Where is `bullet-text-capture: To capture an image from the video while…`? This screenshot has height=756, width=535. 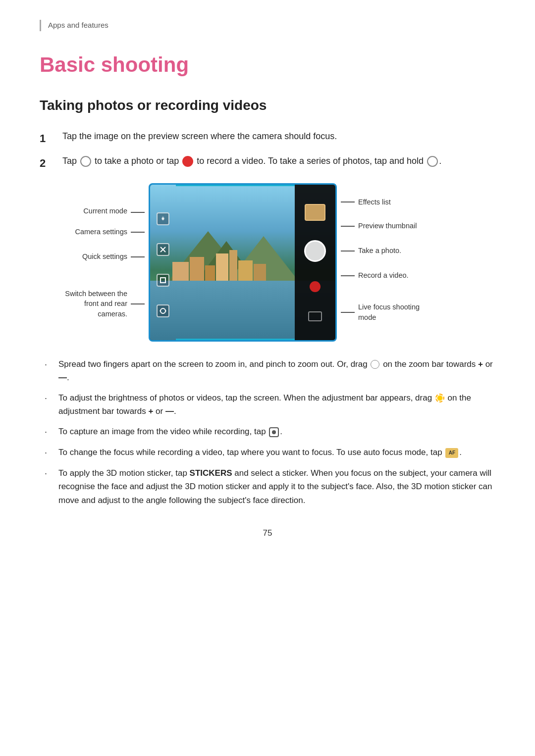
bullet-text-capture: To capture an image from the video while… is located at coordinates (277, 432).